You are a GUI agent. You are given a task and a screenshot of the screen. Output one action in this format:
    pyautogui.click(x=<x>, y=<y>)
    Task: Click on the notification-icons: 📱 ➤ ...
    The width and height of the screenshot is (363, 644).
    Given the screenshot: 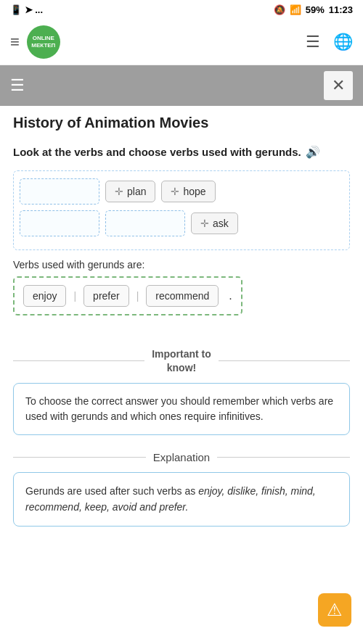 What is the action you would take?
    pyautogui.click(x=26, y=10)
    